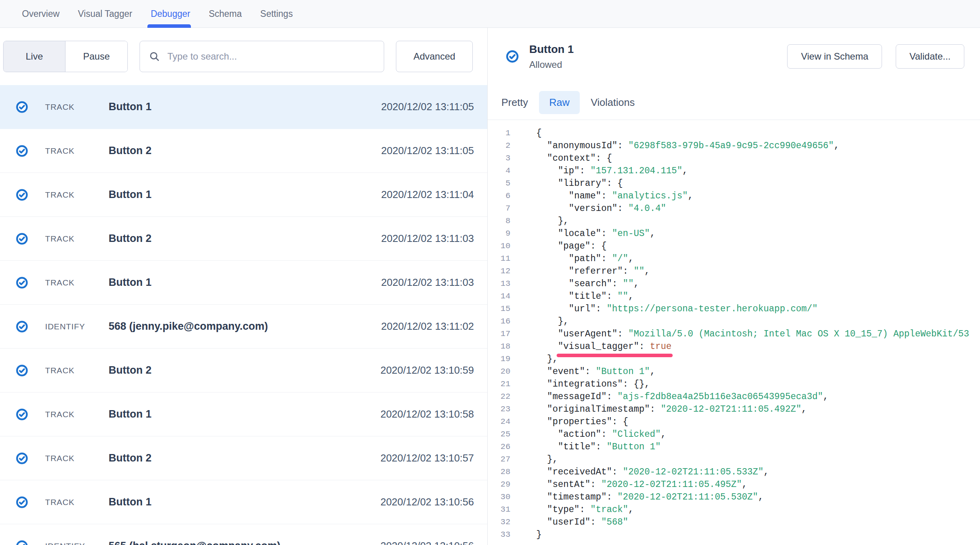 Image resolution: width=980 pixels, height=545 pixels. I want to click on tab-settings: Settings, so click(277, 14).